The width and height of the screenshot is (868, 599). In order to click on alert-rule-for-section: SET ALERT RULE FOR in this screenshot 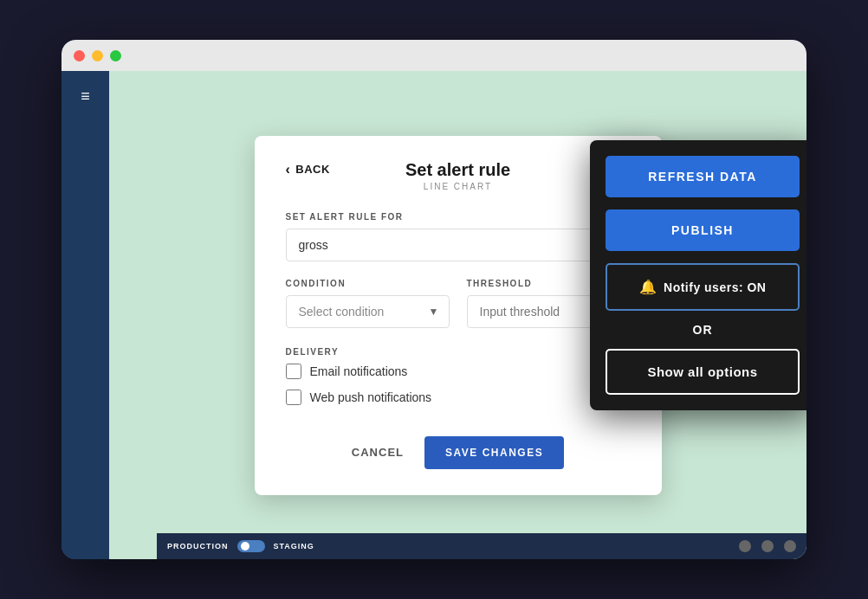, I will do `click(458, 237)`.